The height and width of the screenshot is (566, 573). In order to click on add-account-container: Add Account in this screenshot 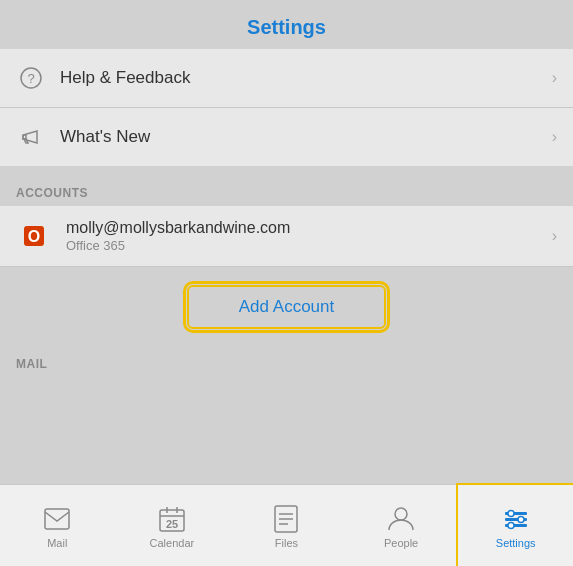, I will do `click(286, 307)`.